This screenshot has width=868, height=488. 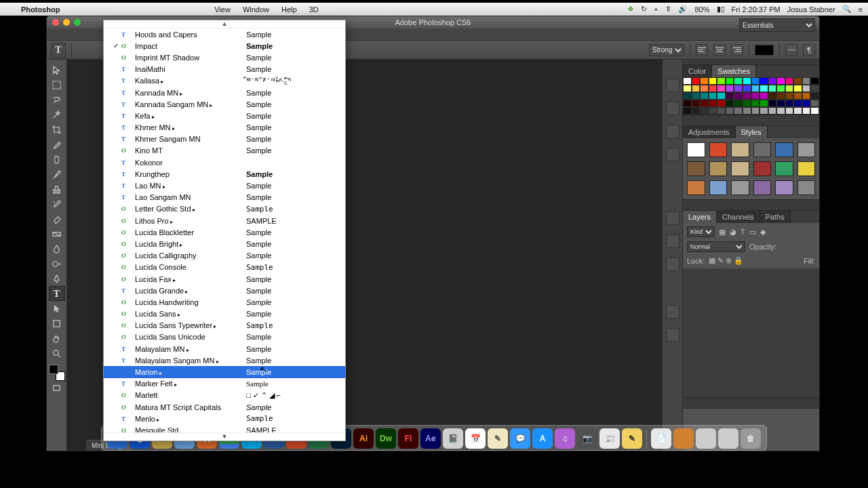 What do you see at coordinates (224, 209) in the screenshot?
I see `font-option: OLetter Gothic StdSample` at bounding box center [224, 209].